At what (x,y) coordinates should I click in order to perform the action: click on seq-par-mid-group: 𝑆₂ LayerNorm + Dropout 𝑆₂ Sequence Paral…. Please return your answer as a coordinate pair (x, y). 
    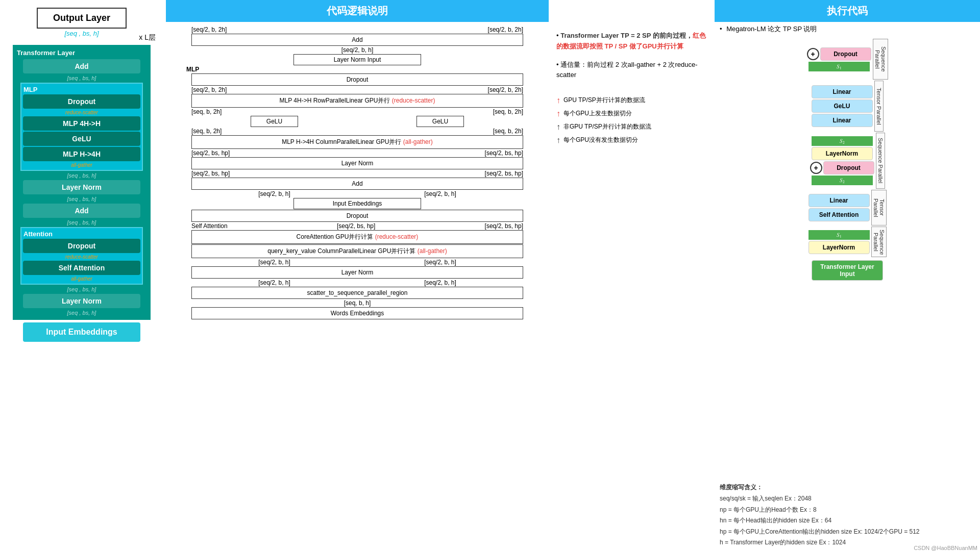
    Looking at the image, I should click on (847, 161).